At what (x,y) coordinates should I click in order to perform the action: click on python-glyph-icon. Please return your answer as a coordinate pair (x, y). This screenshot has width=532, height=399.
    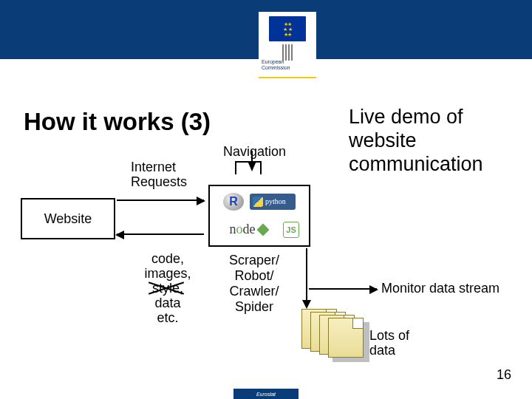
    Looking at the image, I should click on (258, 202).